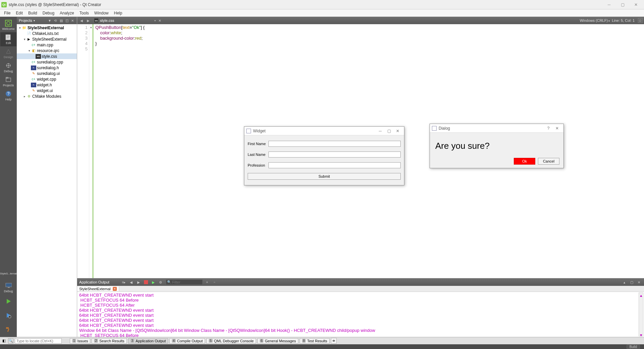  I want to click on tree-widget-h: hwidget.h, so click(47, 85).